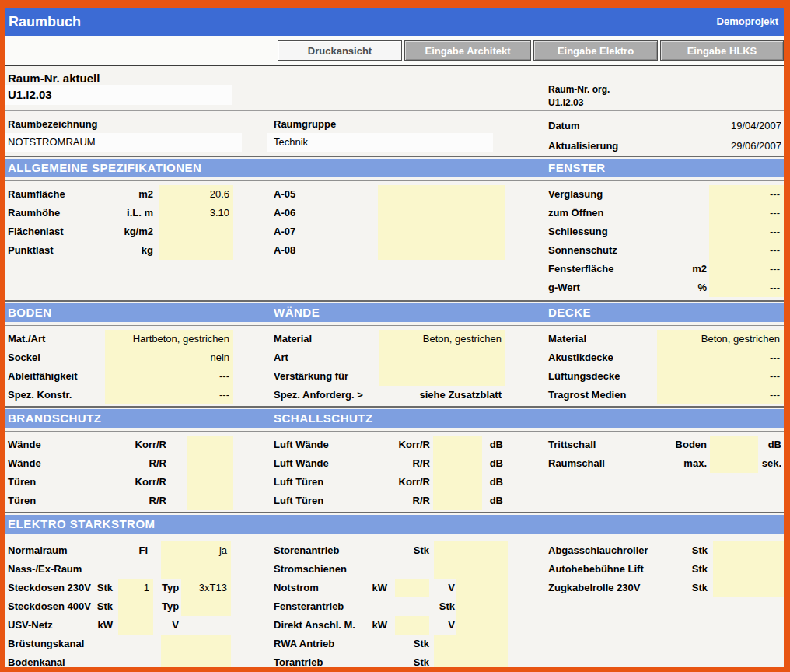 This screenshot has height=672, width=790. What do you see at coordinates (194, 213) in the screenshot?
I see `field-value: 3.10` at bounding box center [194, 213].